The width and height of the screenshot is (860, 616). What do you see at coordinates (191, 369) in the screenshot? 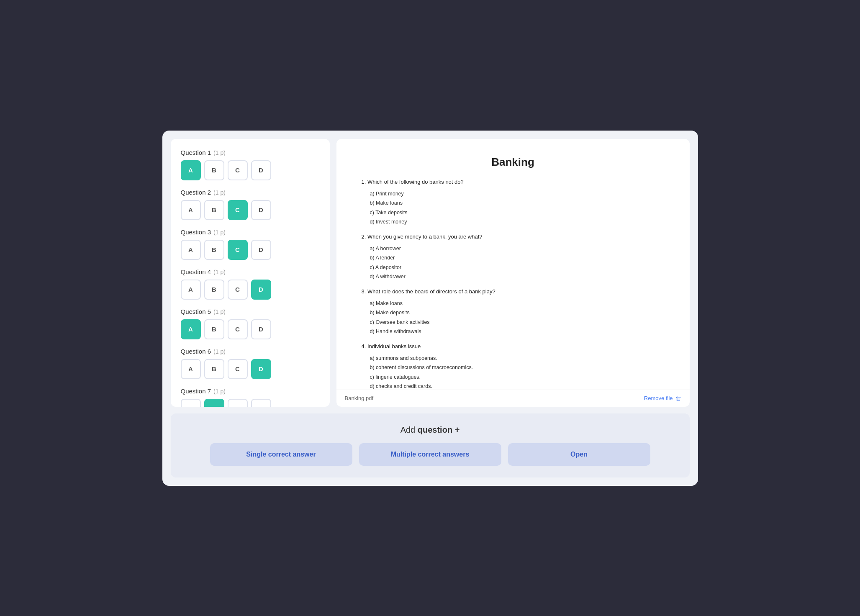
I see `answer-btn-6-A: A` at bounding box center [191, 369].